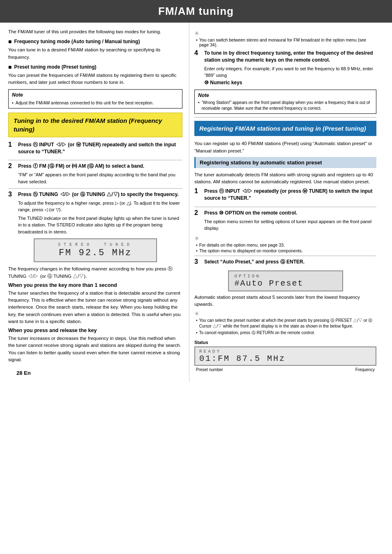 The height and width of the screenshot is (554, 392). I want to click on r-step-2: 2 Press ⑩ OPTION on the remote control. …, so click(285, 221).